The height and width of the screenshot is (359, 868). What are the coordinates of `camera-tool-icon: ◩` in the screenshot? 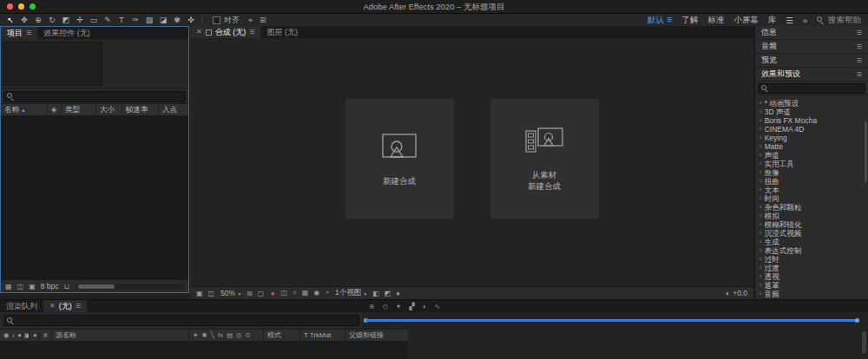 It's located at (66, 20).